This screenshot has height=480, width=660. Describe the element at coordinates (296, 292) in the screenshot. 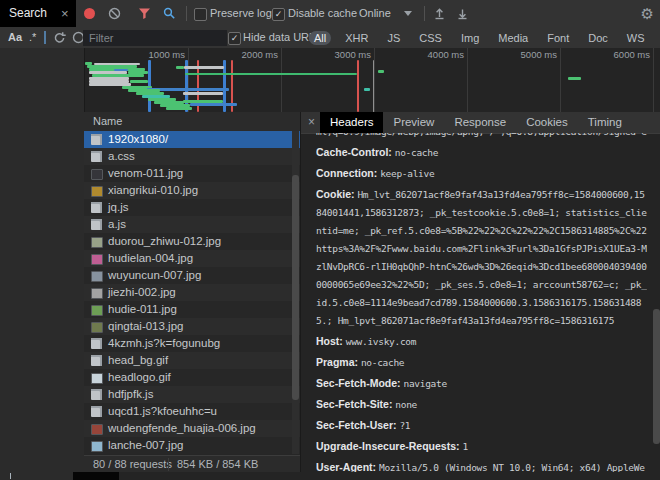

I see `requests-scrollbar` at that location.